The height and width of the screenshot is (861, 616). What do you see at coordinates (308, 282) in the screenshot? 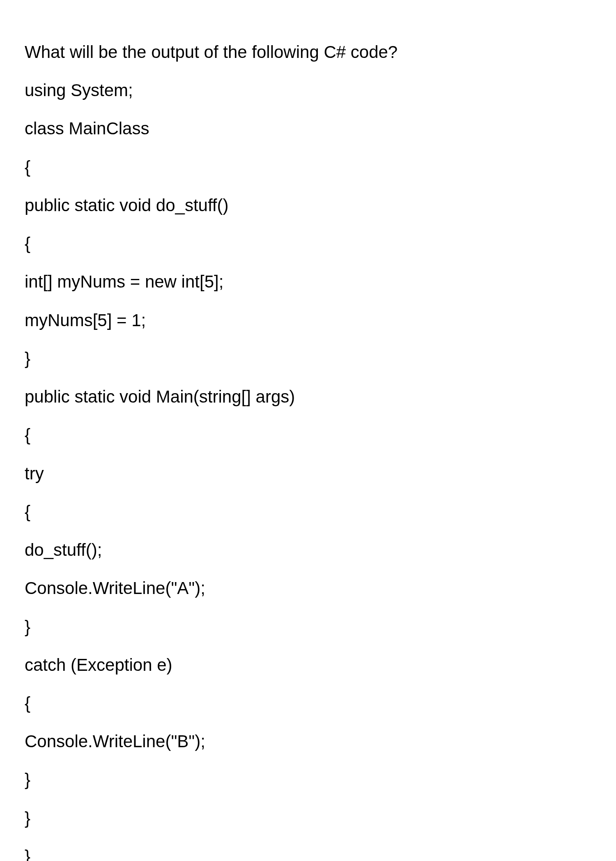
I see `code-line: int[] myNums = new int[5];` at bounding box center [308, 282].